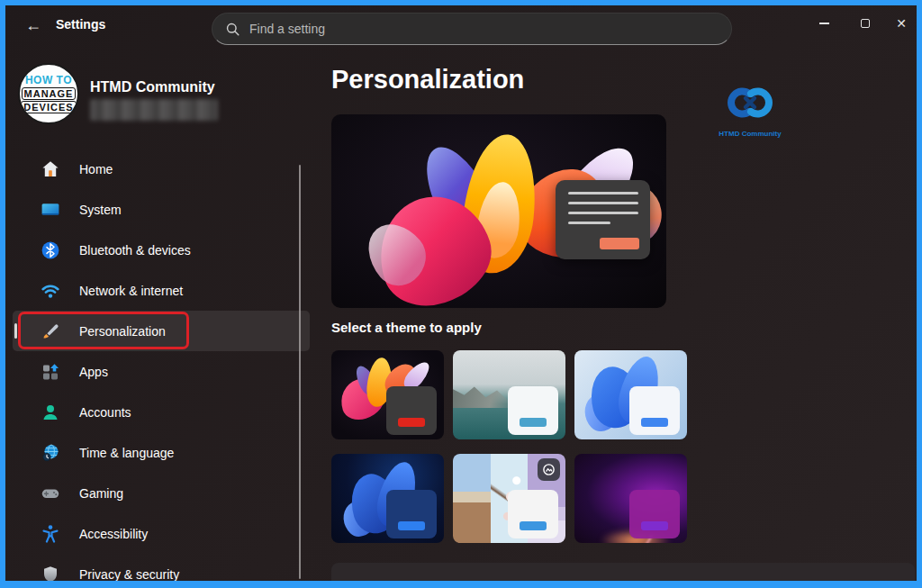 This screenshot has height=588, width=922. Describe the element at coordinates (161, 567) in the screenshot. I see `sidebar-item-privacy-security: Privacy & security` at that location.